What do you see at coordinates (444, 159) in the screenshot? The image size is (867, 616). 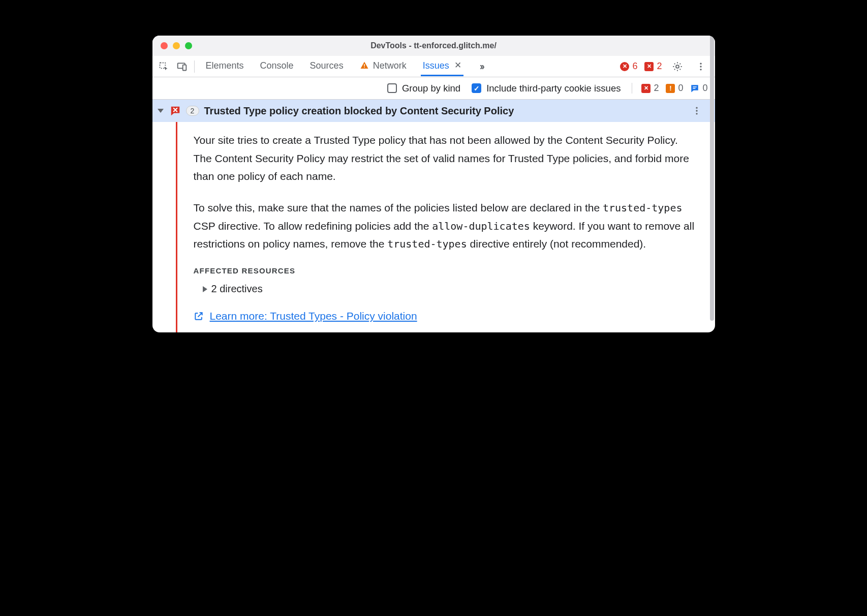 I see `issue-description-p1: Your site tries to create a Trusted Type…` at bounding box center [444, 159].